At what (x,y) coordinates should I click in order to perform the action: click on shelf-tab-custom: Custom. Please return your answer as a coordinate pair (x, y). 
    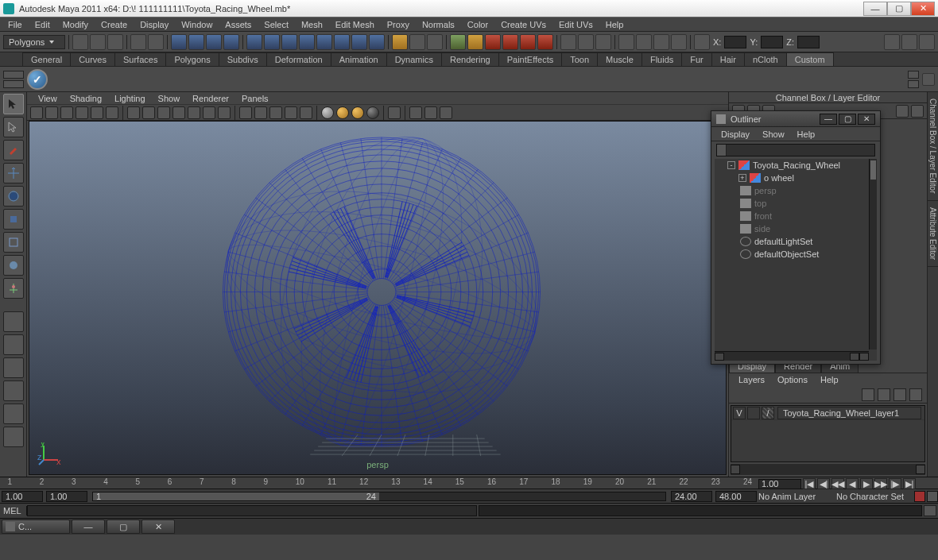
    Looking at the image, I should click on (810, 59).